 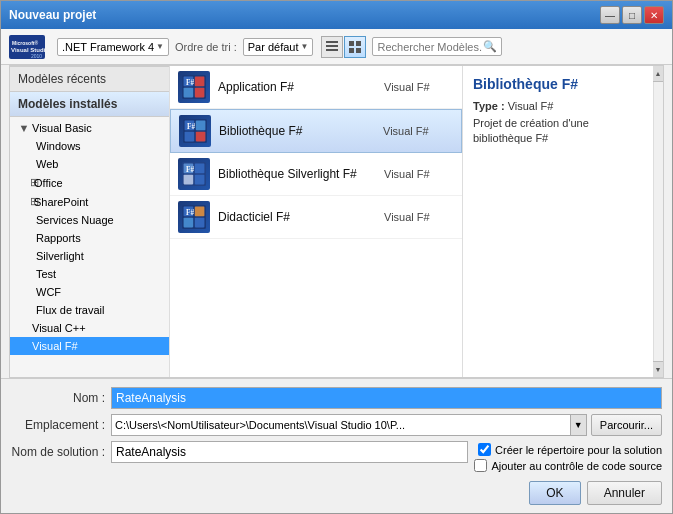 What do you see at coordinates (336, 425) in the screenshot?
I see `location-row: Emplacement : ▼ Parcourir...` at bounding box center [336, 425].